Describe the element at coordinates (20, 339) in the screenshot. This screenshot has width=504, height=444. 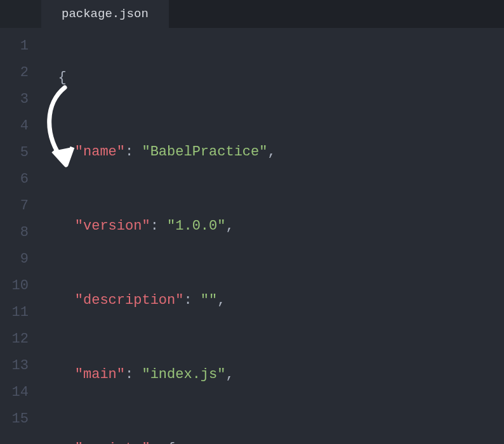
I see `line-number: 12` at that location.